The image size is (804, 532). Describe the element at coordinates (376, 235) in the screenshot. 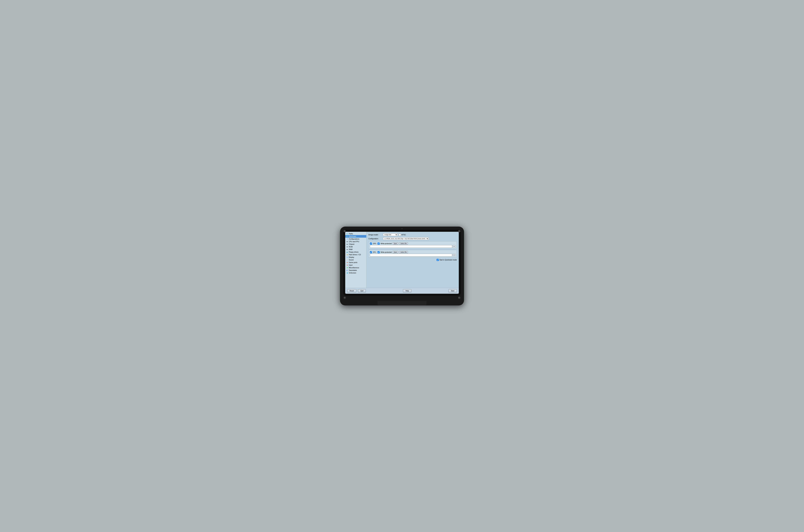

I see `amiga-model-label: Amiga model:` at that location.